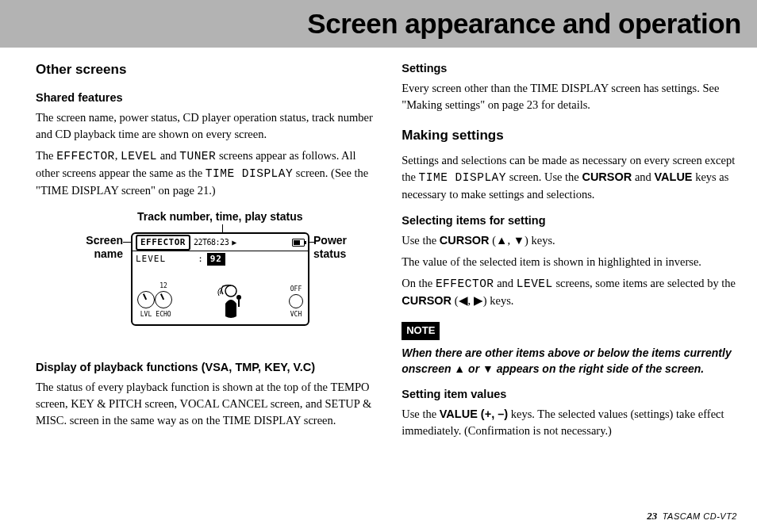  Describe the element at coordinates (296, 301) in the screenshot. I see `vch-icon` at that location.